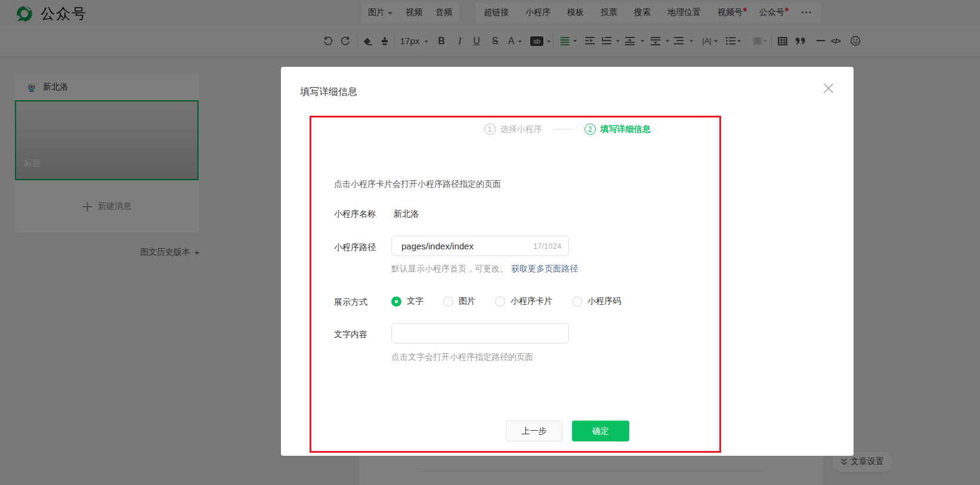 This screenshot has width=980, height=485. What do you see at coordinates (548, 246) in the screenshot?
I see `char-counter: 17/1024` at bounding box center [548, 246].